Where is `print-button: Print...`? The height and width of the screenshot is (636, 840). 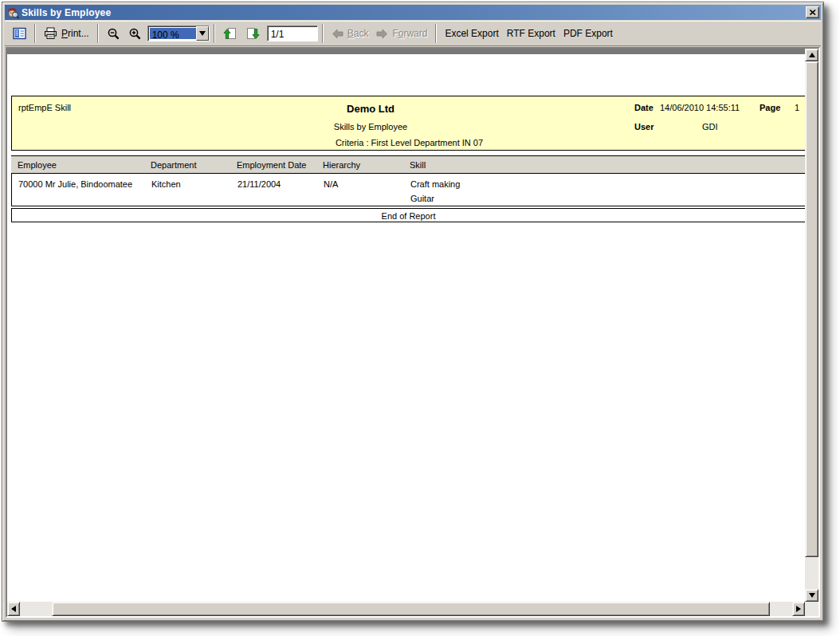
print-button: Print... is located at coordinates (67, 33).